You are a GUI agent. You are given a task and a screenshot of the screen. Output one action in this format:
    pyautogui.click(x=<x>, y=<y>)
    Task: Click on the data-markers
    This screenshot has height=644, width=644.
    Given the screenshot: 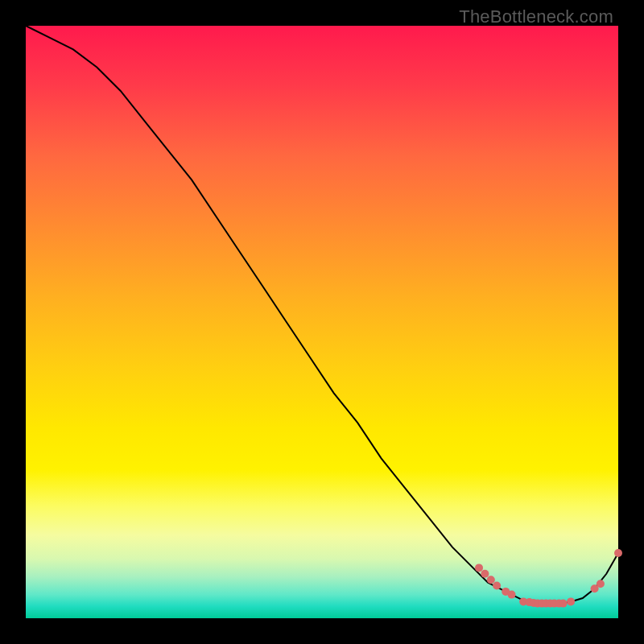 What is the action you would take?
    pyautogui.click(x=549, y=578)
    